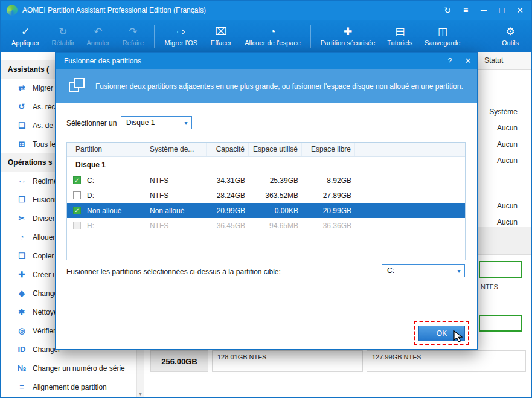 This screenshot has height=398, width=532. Describe the element at coordinates (22, 349) in the screenshot. I see `id-icon: ID` at that location.